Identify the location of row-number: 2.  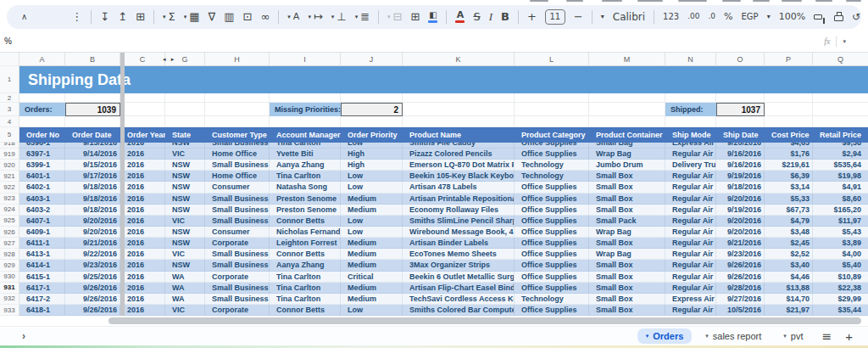
(10, 98).